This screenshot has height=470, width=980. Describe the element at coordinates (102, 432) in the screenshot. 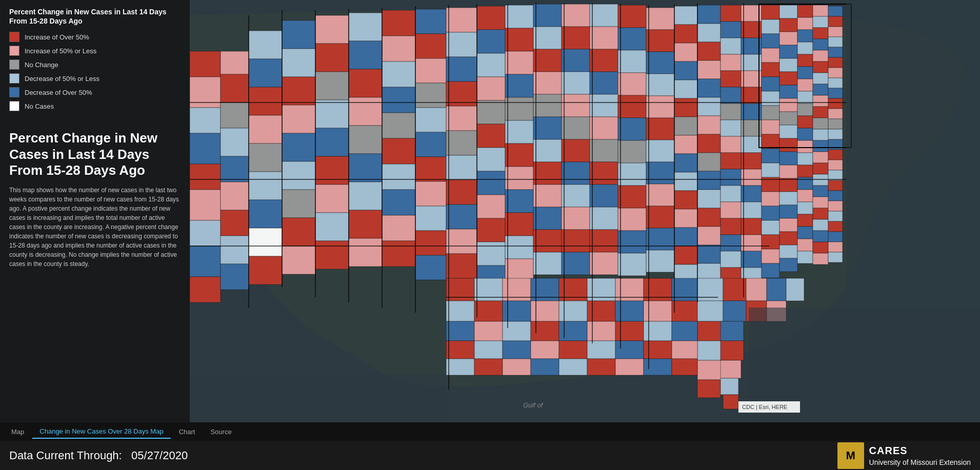

I see `tab-change-in-new-cases-over-28-days-map: Change in New Cases Over 28 Days Map` at that location.